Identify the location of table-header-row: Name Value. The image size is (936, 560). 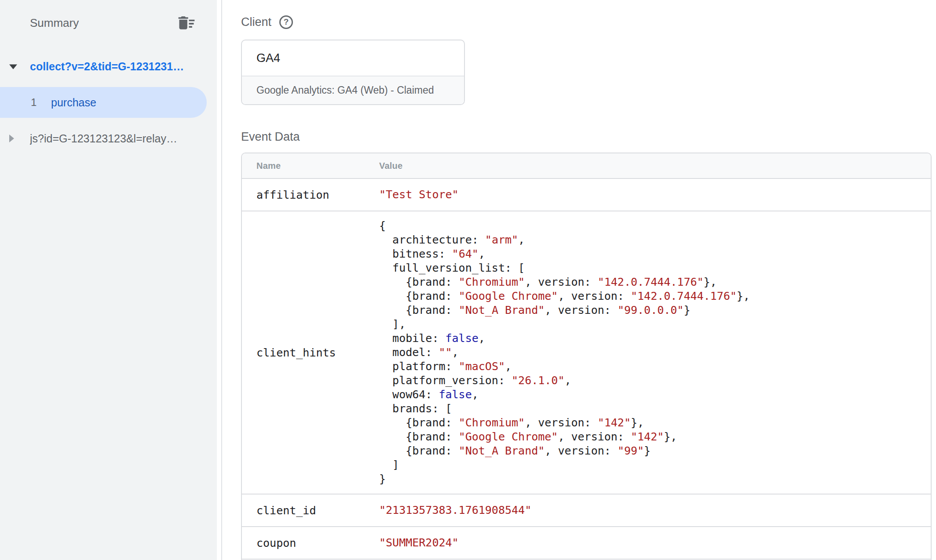
(586, 166).